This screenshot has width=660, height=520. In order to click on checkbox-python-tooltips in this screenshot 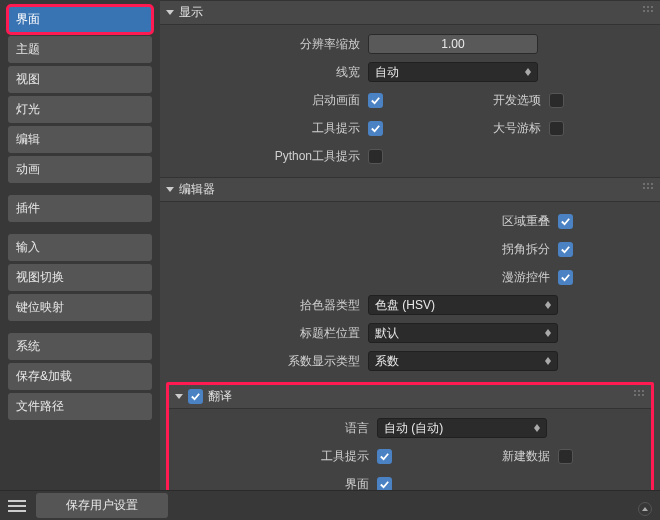, I will do `click(376, 156)`.